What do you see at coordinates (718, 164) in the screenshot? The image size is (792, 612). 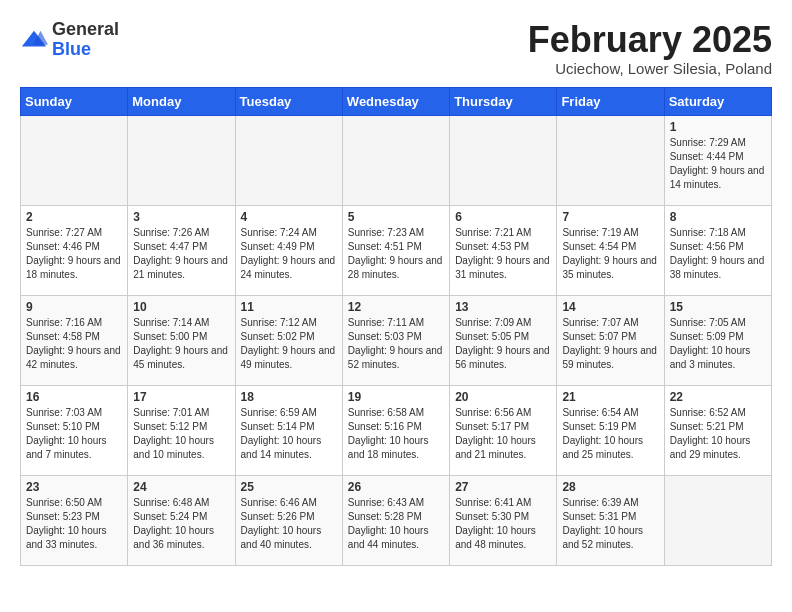 I see `day-info: Sunrise: 7:29 AM Sunset: 4:44 PM Dayligh…` at bounding box center [718, 164].